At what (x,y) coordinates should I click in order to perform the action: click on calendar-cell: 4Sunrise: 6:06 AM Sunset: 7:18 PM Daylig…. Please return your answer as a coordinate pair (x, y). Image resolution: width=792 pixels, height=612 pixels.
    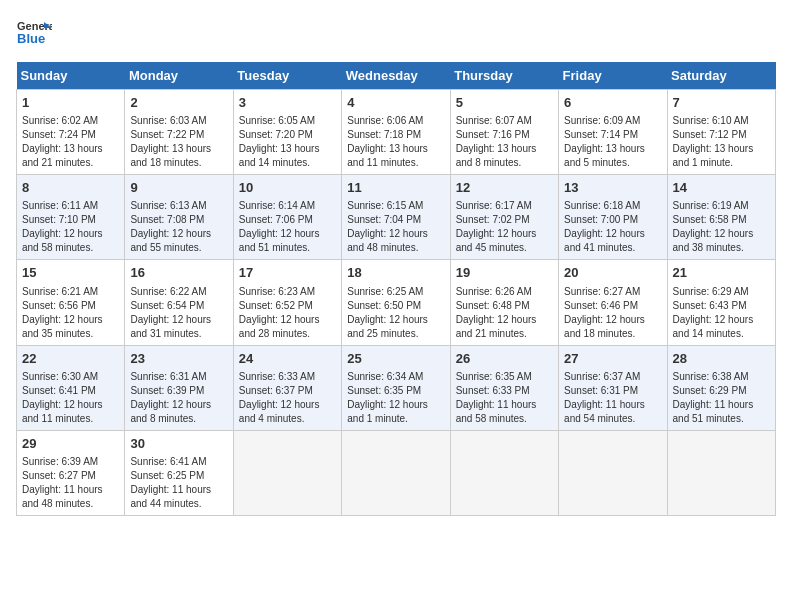
    Looking at the image, I should click on (396, 132).